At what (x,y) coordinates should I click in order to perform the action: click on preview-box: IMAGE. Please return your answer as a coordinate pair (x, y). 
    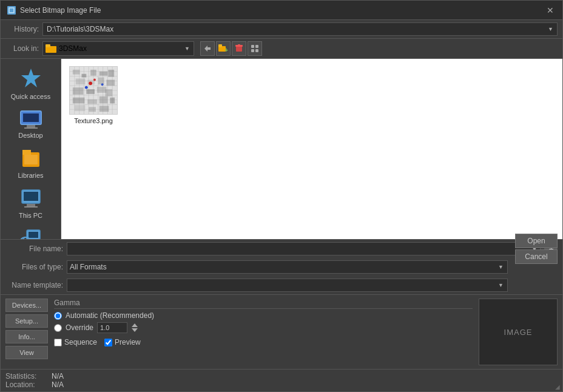
    Looking at the image, I should click on (518, 332).